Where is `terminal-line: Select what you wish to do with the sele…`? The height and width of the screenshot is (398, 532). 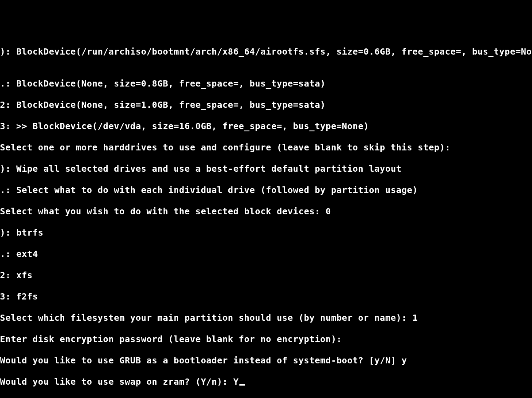 terminal-line: Select what you wish to do with the sele… is located at coordinates (266, 212).